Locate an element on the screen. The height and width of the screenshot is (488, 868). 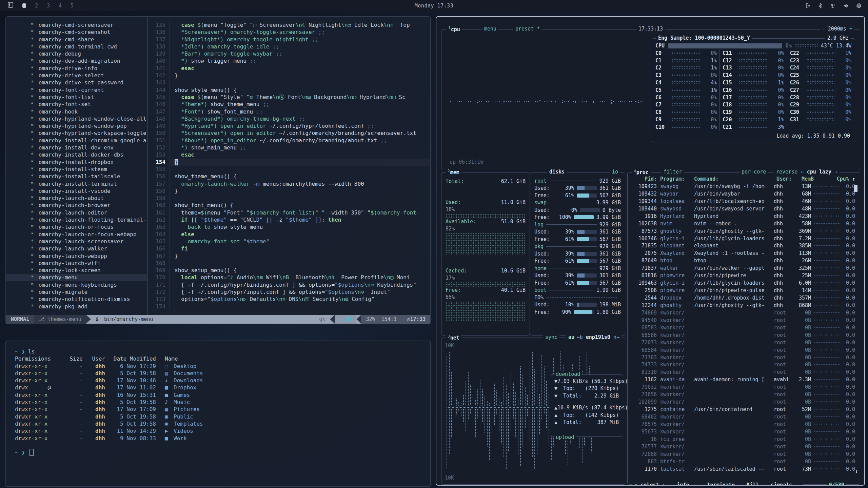
tab-cpu: 1cpu is located at coordinates (454, 29).